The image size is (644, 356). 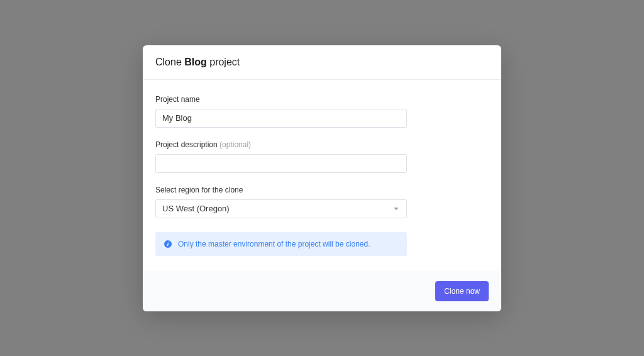 I want to click on modal-title: Clone Blog project, so click(x=322, y=62).